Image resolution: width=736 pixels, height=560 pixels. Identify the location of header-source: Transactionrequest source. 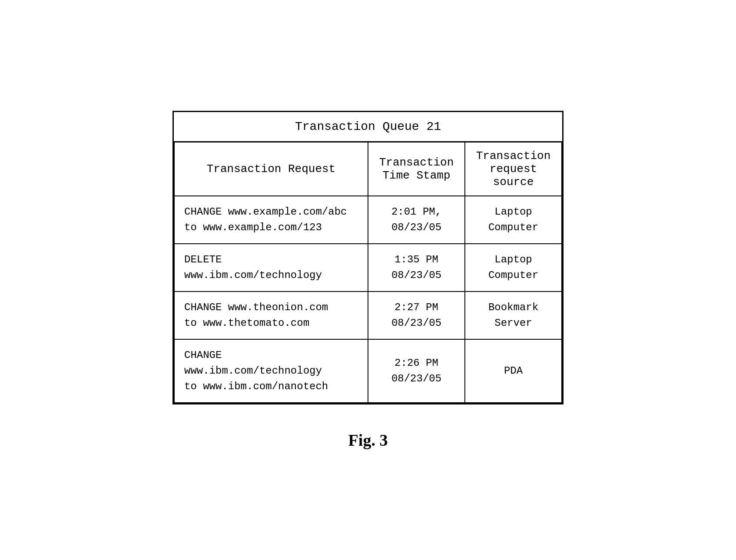
(514, 169).